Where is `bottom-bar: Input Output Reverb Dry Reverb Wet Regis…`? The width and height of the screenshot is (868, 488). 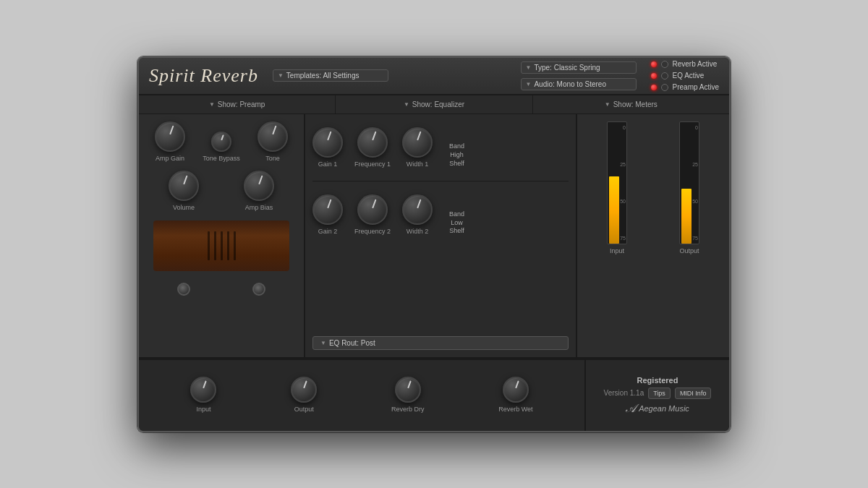 bottom-bar: Input Output Reverb Dry Reverb Wet Regis… is located at coordinates (434, 395).